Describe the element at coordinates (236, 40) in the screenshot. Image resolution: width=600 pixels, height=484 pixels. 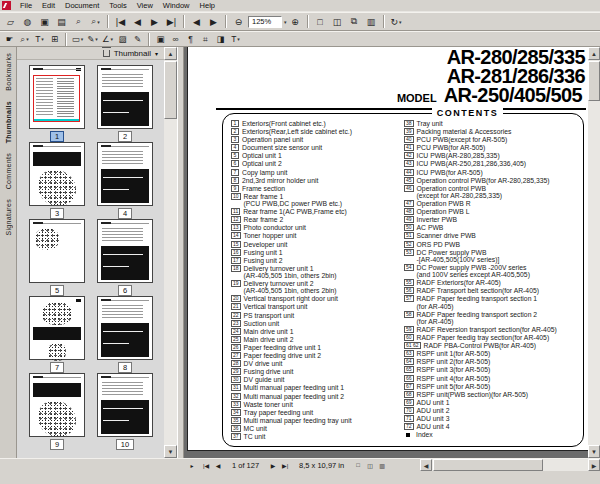
I see `touchup-text-tool-button: T▾` at that location.